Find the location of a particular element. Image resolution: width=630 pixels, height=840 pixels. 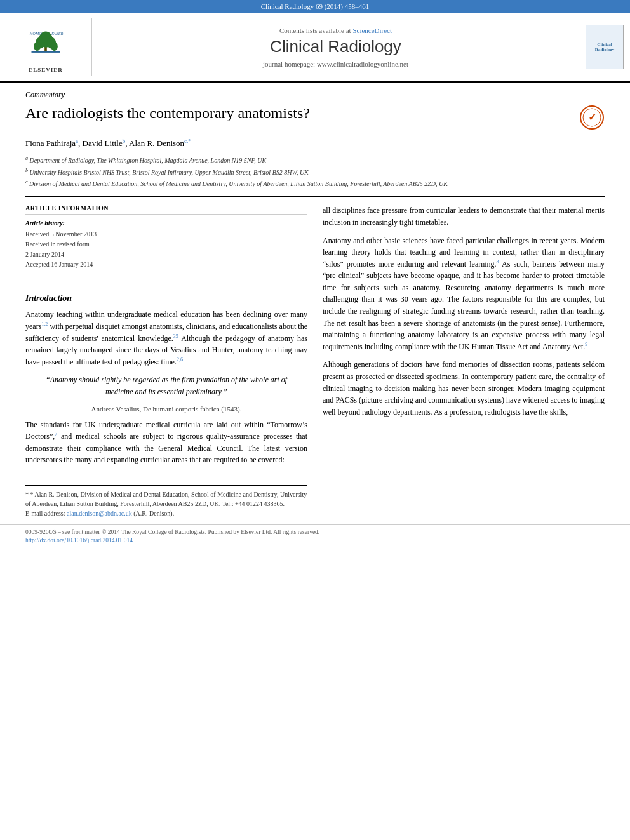

article-info-title: ARTICLE INFORMATION is located at coordinates (166, 210).